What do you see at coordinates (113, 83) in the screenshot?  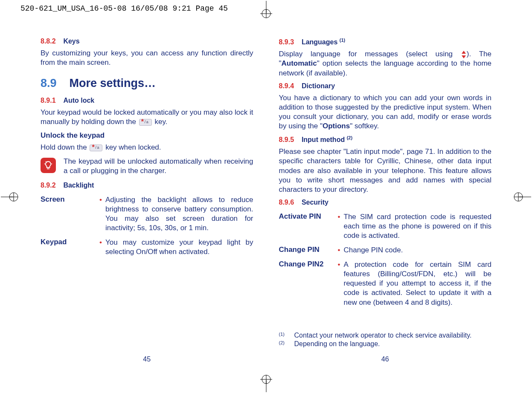 I see `section-title: More settings…` at bounding box center [113, 83].